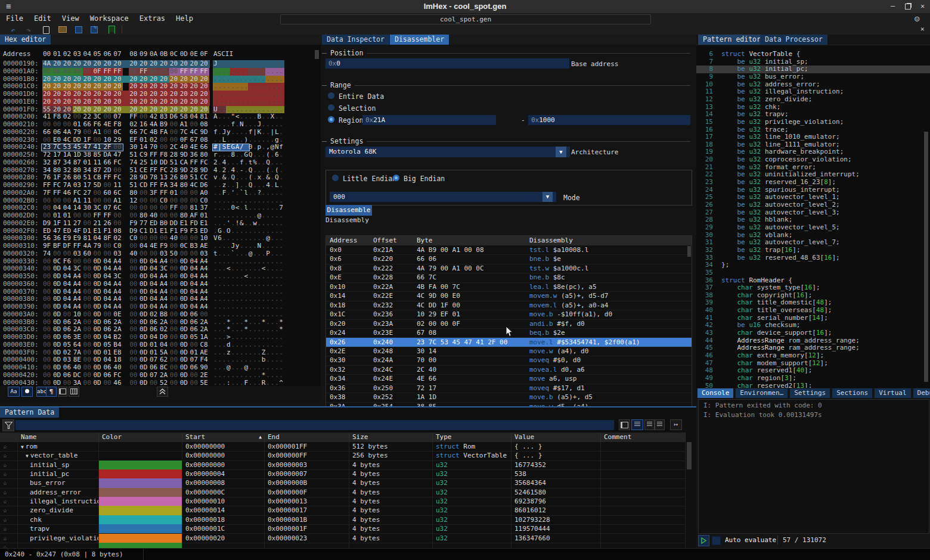 The image size is (930, 560). What do you see at coordinates (232, 254) in the screenshot?
I see `ascii-char: `` at bounding box center [232, 254].